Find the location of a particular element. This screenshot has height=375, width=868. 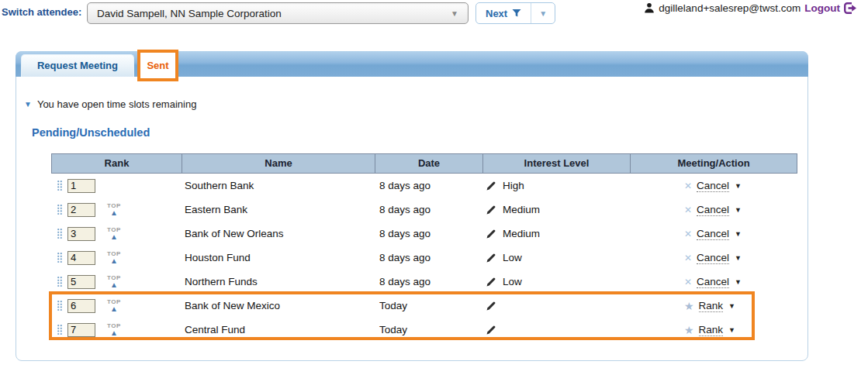

interest-level-label: High is located at coordinates (514, 186).